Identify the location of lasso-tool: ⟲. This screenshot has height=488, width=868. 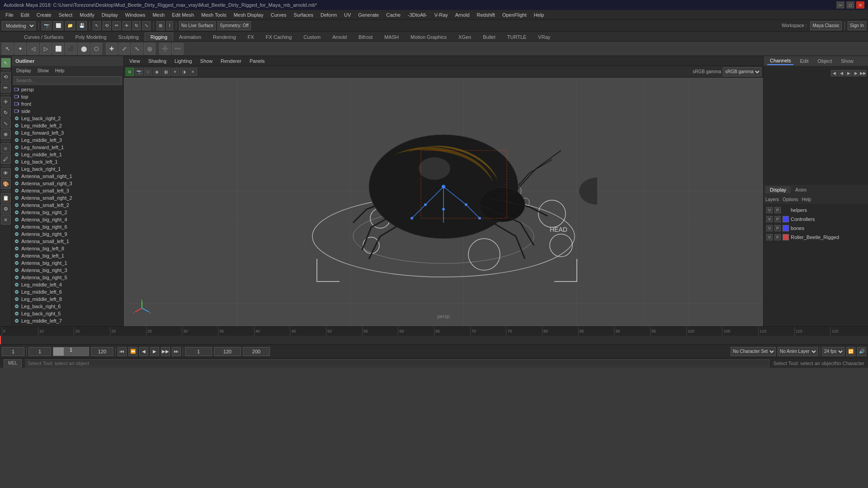
(6, 77).